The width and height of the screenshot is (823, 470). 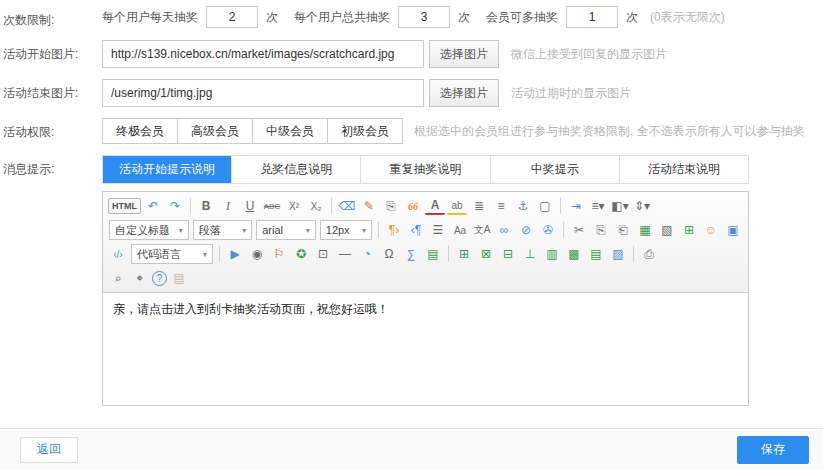 I want to click on source-code-button: HTML, so click(x=124, y=206).